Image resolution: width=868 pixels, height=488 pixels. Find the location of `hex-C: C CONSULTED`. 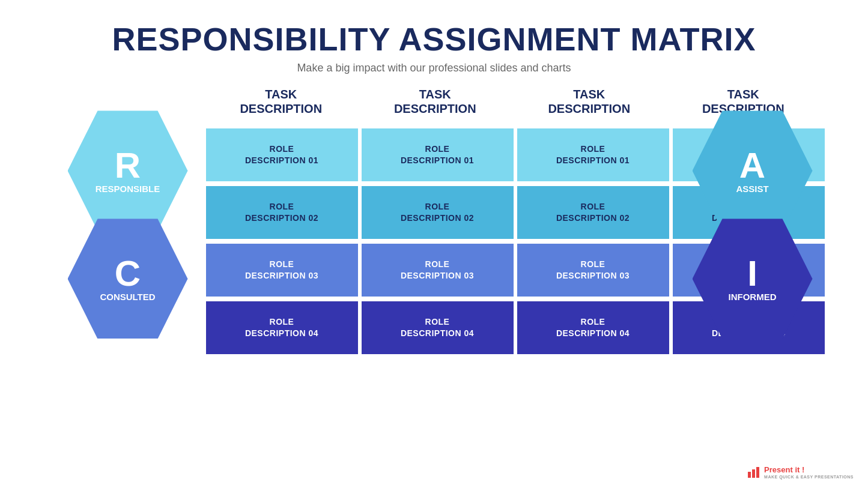

hex-C: C CONSULTED is located at coordinates (128, 279).